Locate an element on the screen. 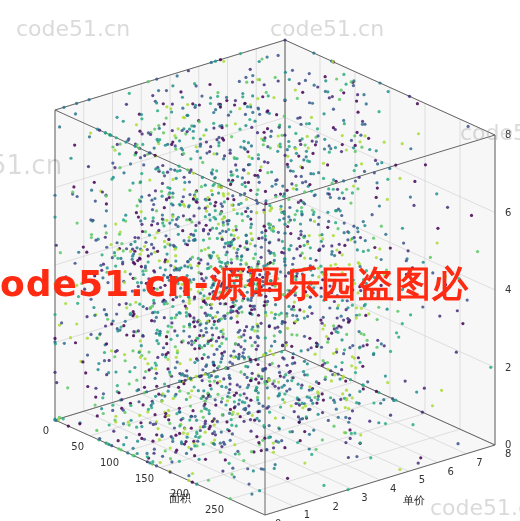 Image resolution: width=520 pixels, height=521 pixels. svg-point-1980 is located at coordinates (370, 150).